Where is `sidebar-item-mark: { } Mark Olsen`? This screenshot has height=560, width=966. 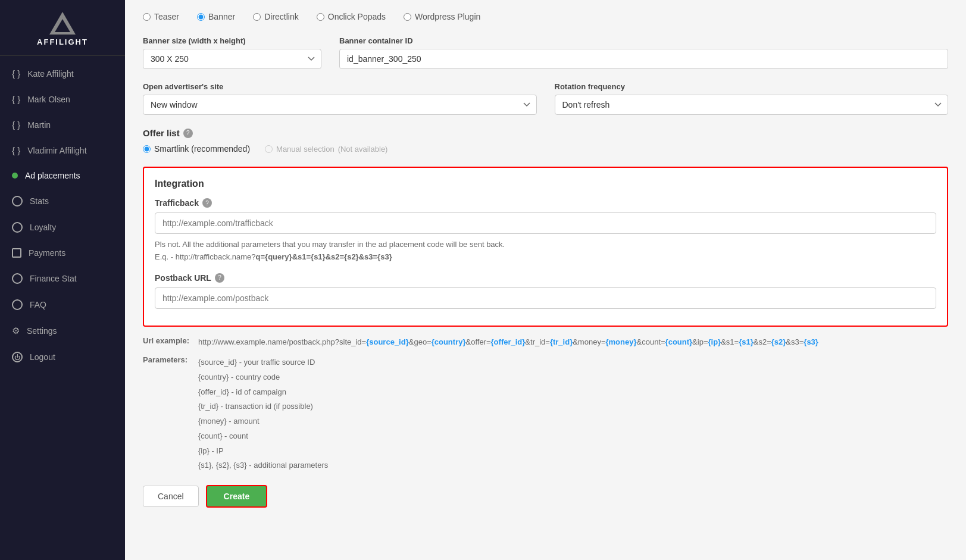 sidebar-item-mark: { } Mark Olsen is located at coordinates (62, 99).